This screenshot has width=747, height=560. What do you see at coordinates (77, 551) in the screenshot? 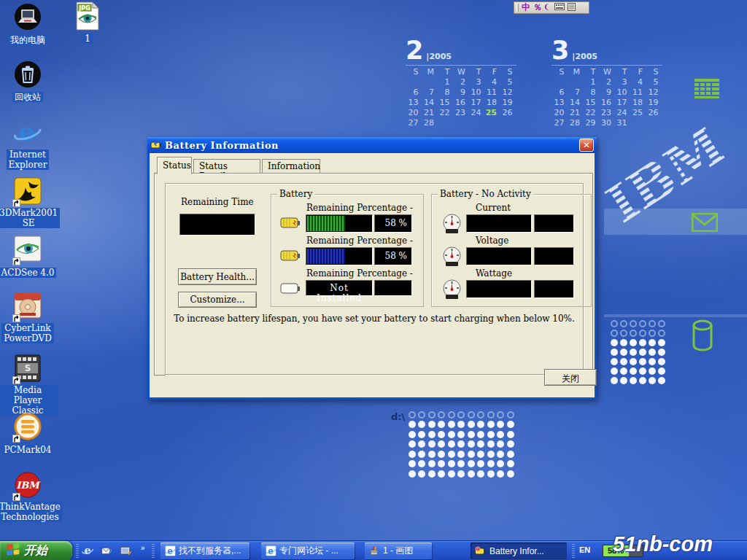
I see `quick-launch-grip` at bounding box center [77, 551].